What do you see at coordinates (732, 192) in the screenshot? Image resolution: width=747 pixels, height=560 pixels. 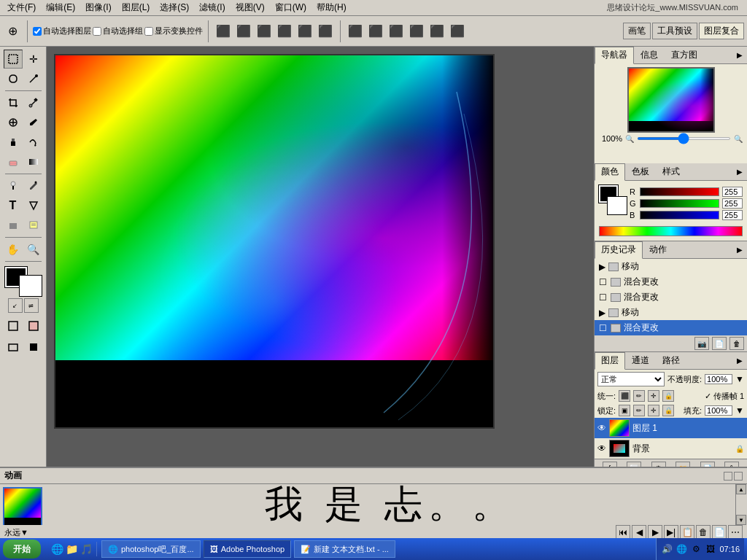 I see `r-value-input` at bounding box center [732, 192].